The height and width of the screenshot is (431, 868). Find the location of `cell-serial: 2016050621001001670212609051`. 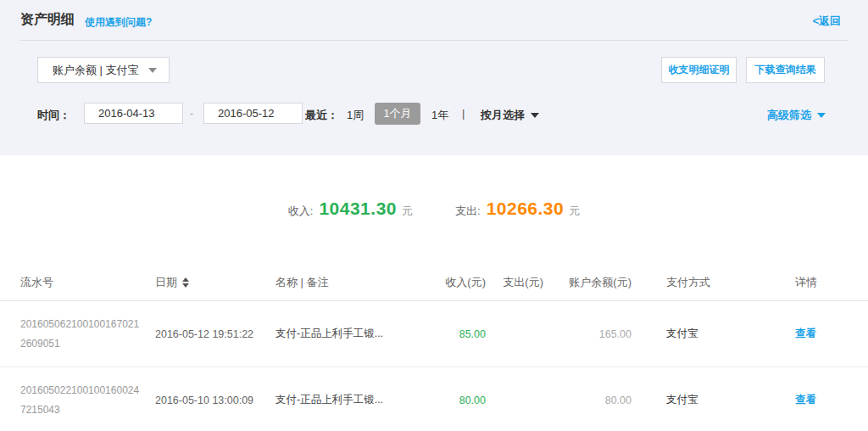

cell-serial: 2016050621001001670212609051 is located at coordinates (88, 333).